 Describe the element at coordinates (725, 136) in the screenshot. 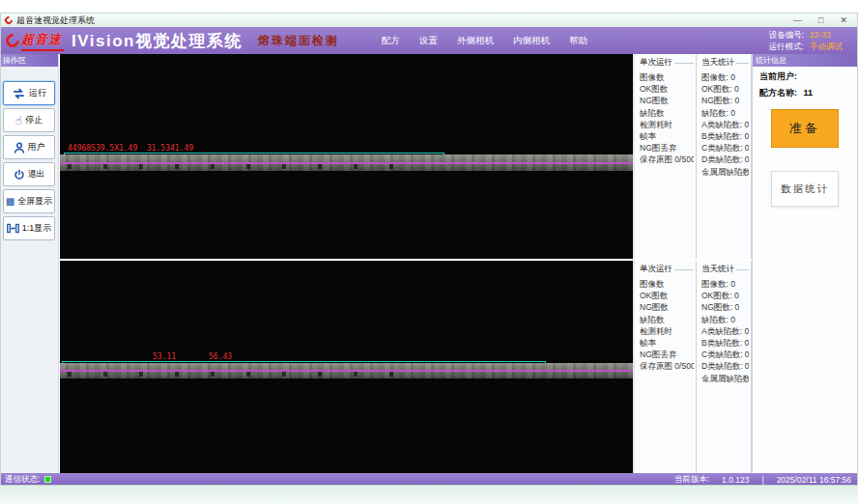

I see `stat-row: B类缺陷数: 0` at that location.